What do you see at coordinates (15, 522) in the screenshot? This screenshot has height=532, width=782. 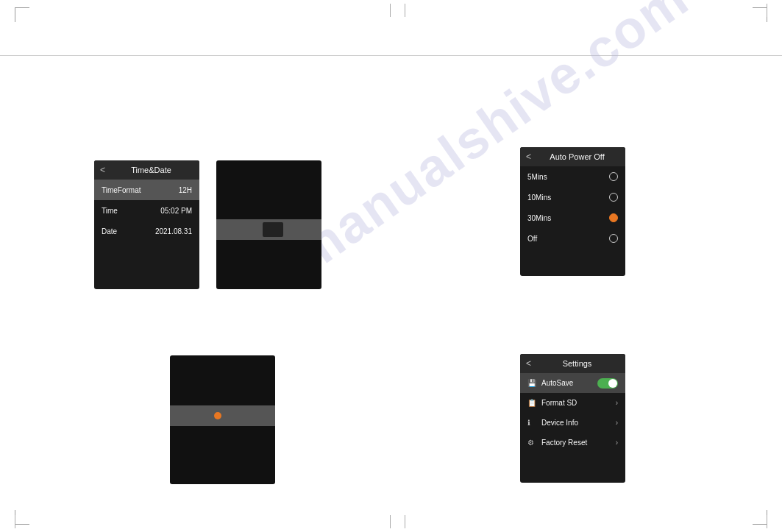 I see `tick-bottom-left` at bounding box center [15, 522].